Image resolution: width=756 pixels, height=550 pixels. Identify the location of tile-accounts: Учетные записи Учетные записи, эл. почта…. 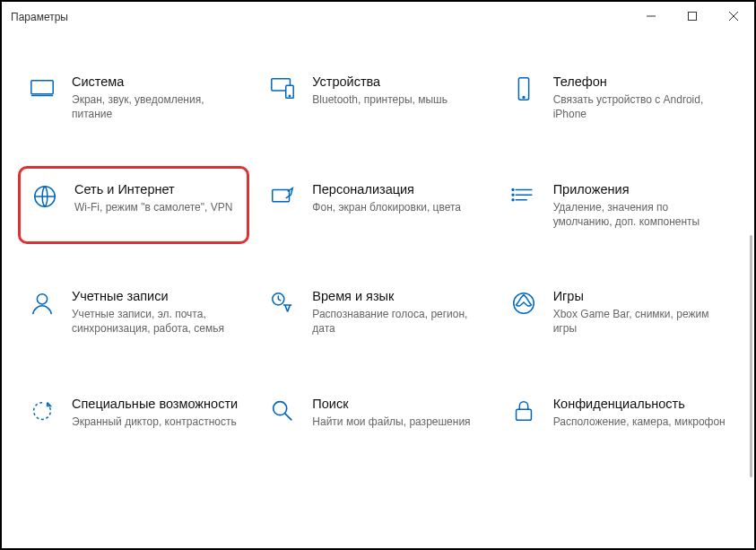
(134, 312).